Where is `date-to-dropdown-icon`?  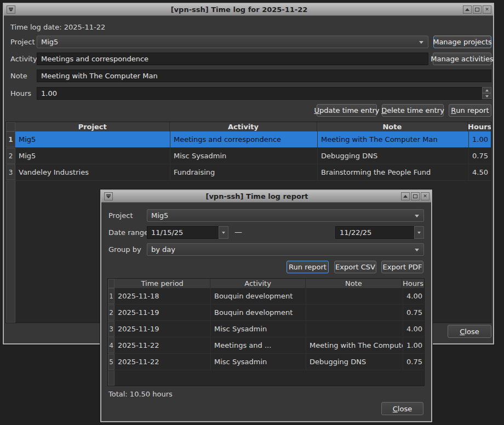 date-to-dropdown-icon is located at coordinates (419, 232).